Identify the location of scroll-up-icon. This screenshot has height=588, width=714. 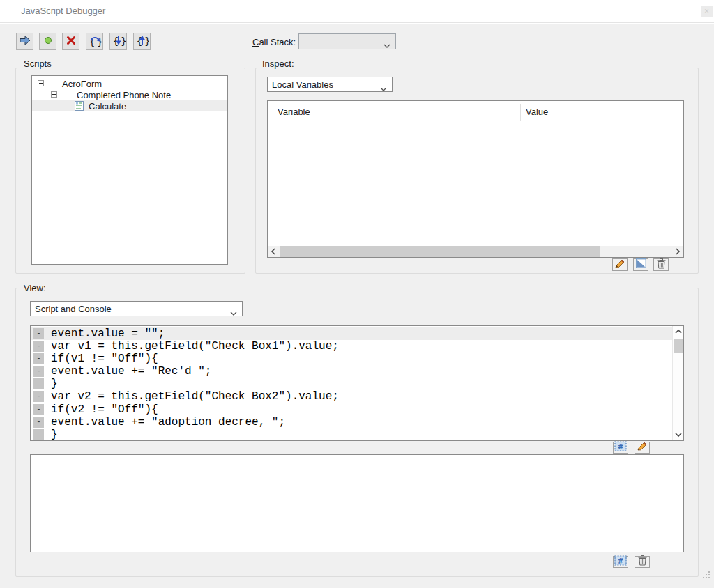
(678, 332).